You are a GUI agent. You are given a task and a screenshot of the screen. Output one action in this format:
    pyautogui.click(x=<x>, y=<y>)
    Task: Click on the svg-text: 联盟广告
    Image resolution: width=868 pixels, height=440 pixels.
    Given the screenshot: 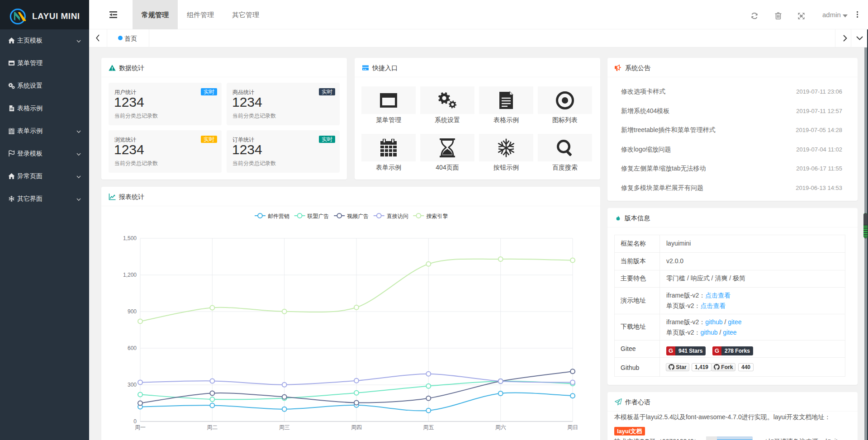 What is the action you would take?
    pyautogui.click(x=318, y=216)
    